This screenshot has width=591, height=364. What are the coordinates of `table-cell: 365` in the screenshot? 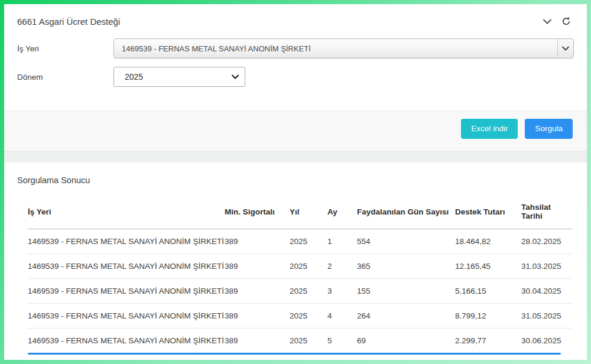 It's located at (406, 266).